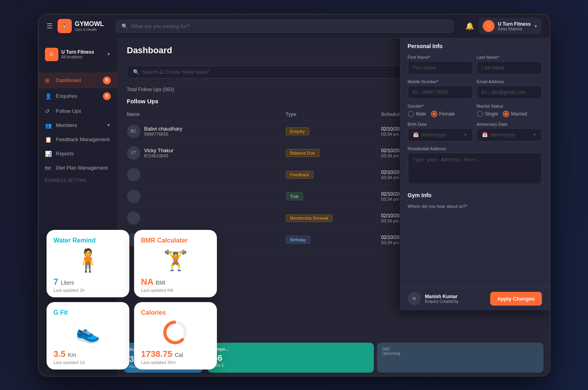  I want to click on address-input, so click(475, 168).